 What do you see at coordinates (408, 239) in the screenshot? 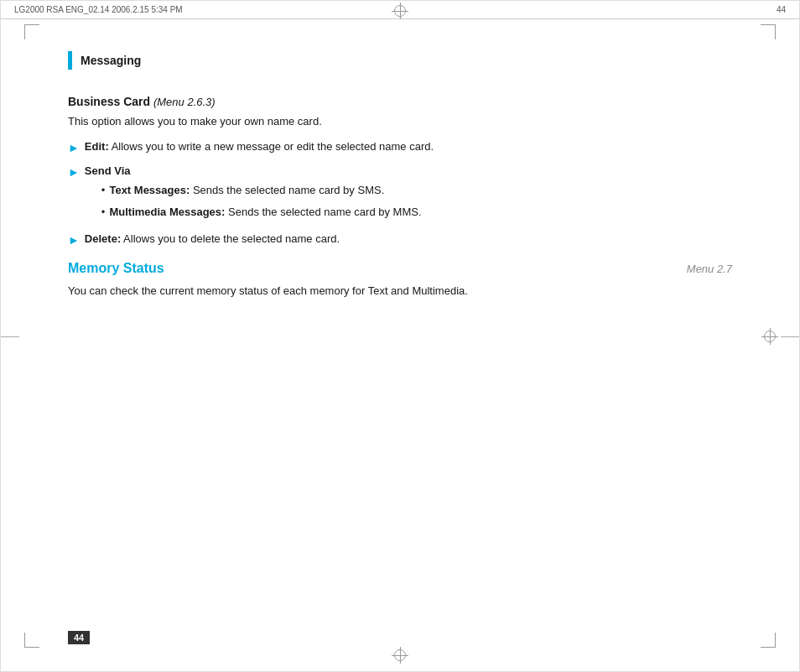
I see `delete-item-text: Delete: Allows you to delete the selecte…` at bounding box center [408, 239].